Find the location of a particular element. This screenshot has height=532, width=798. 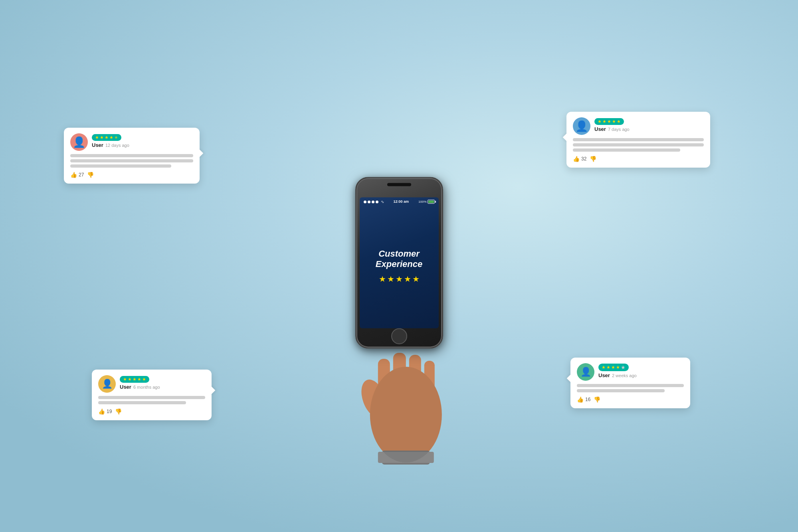

card-3-footer: 👍 19 👎 is located at coordinates (152, 411).